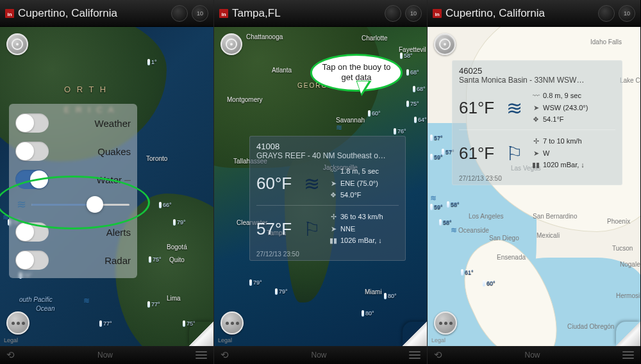 Image resolution: width=641 pixels, height=364 pixels. I want to click on layer-label: Radar, so click(118, 260).